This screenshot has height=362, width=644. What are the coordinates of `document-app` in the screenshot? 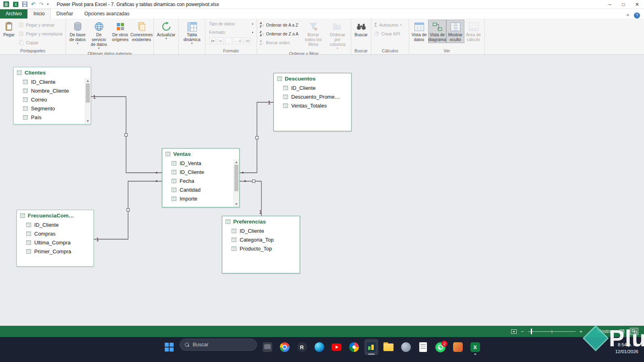 It's located at (423, 347).